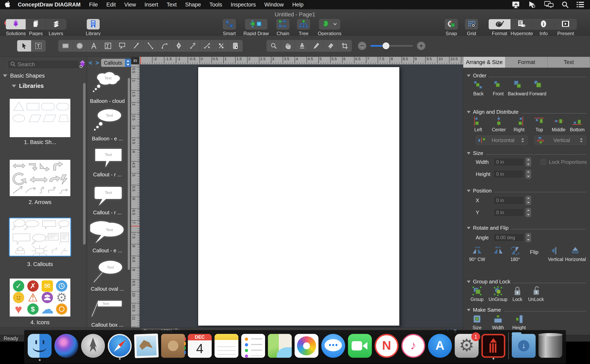  What do you see at coordinates (40, 323) in the screenshot?
I see `library-label: 4. Icons` at bounding box center [40, 323].